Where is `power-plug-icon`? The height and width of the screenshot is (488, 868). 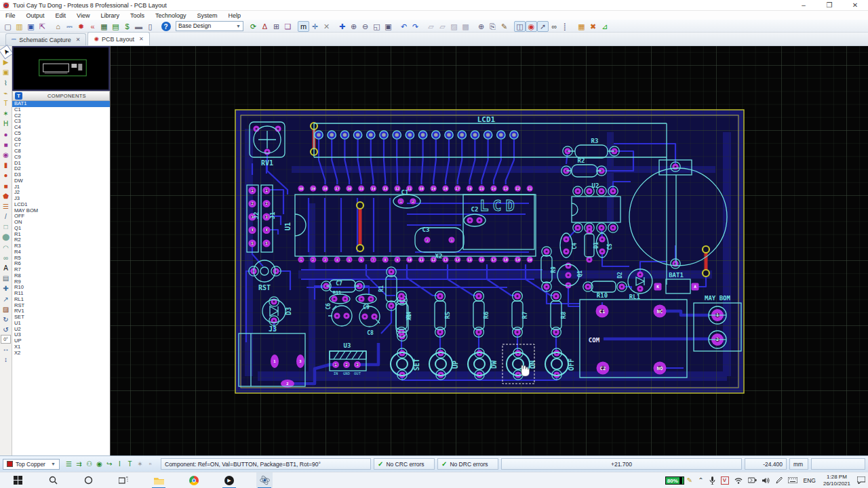
power-plug-icon is located at coordinates (753, 480).